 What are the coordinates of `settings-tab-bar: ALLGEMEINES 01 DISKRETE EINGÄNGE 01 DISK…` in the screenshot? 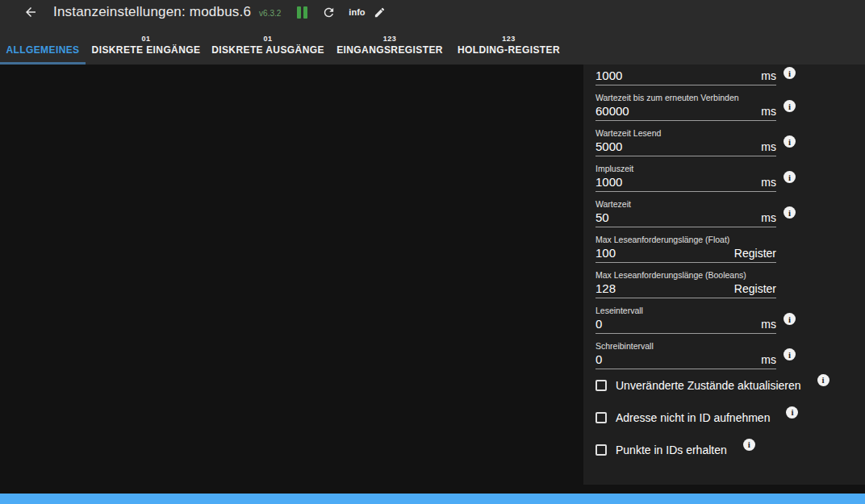 It's located at (432, 44).